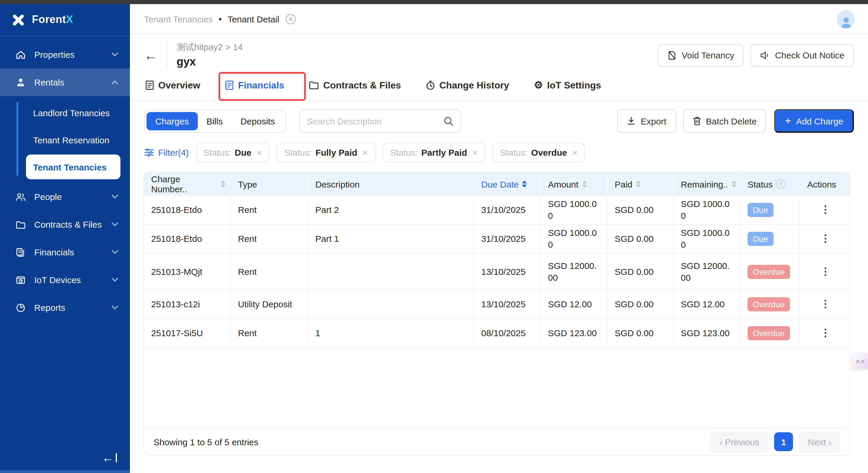 This screenshot has width=868, height=473. Describe the element at coordinates (355, 89) in the screenshot. I see `tab-contracts-files: Contracts & Files` at that location.